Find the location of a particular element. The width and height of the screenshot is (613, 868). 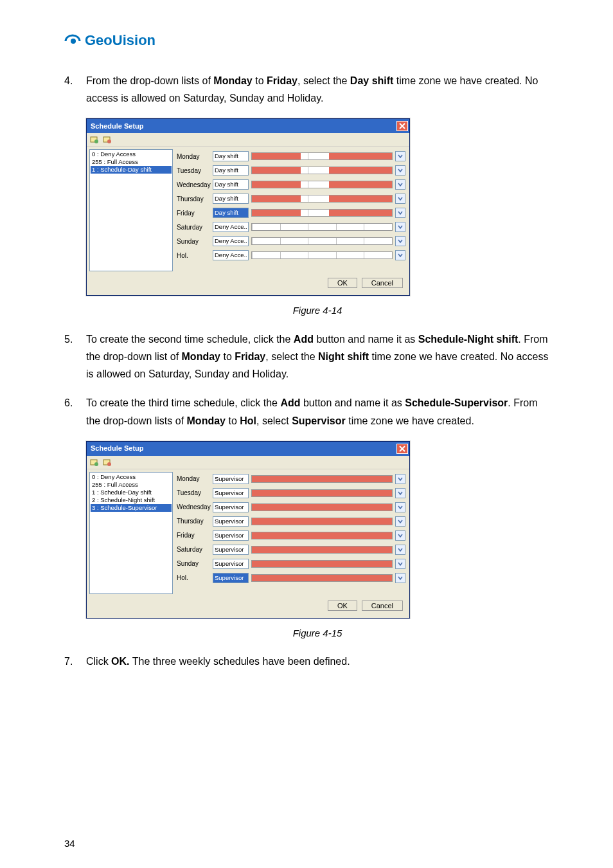

day-row: SundayDeny Acce.. is located at coordinates (291, 241).